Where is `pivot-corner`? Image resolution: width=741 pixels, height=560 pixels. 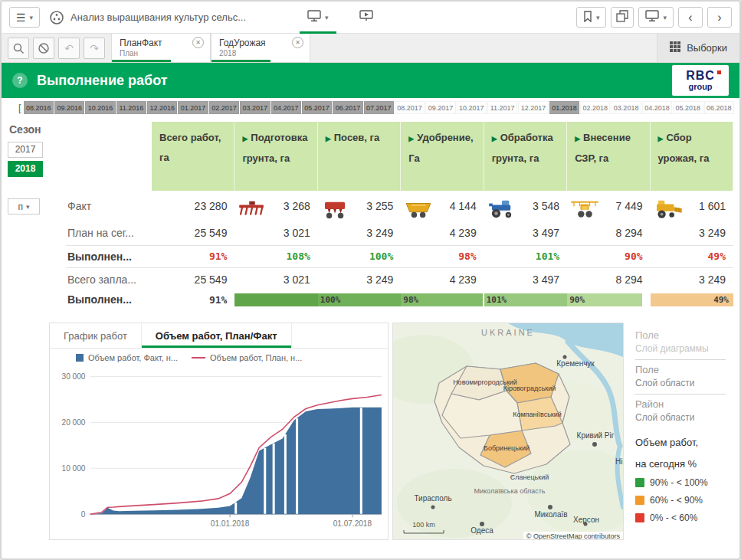
pivot-corner is located at coordinates (109, 156).